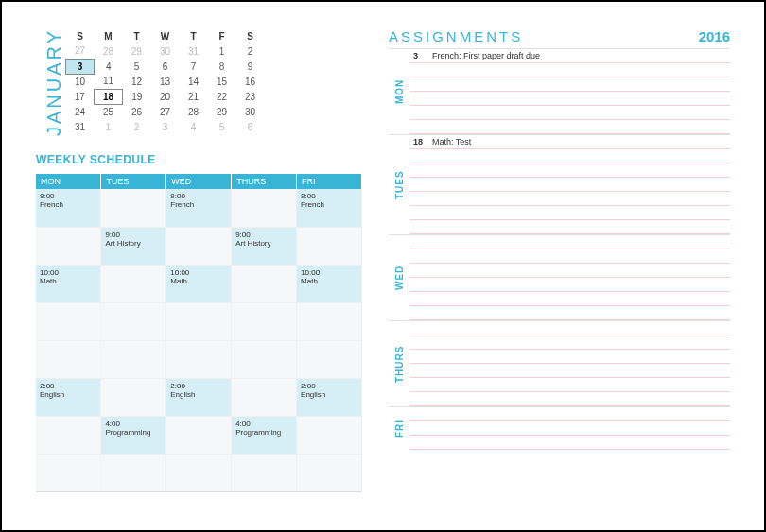  What do you see at coordinates (251, 81) in the screenshot?
I see `cal-day: 16` at bounding box center [251, 81].